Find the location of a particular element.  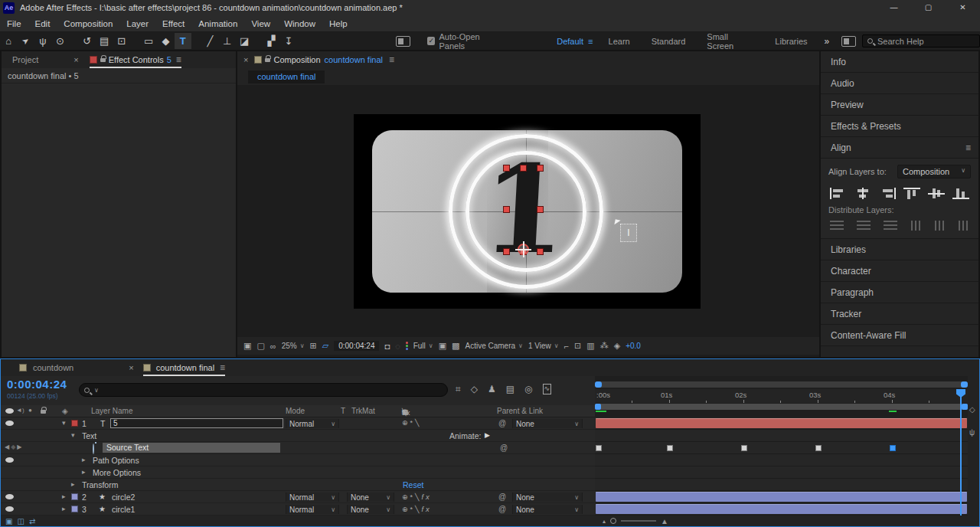

pan-behind-tool-icon: ⊡ is located at coordinates (121, 41).